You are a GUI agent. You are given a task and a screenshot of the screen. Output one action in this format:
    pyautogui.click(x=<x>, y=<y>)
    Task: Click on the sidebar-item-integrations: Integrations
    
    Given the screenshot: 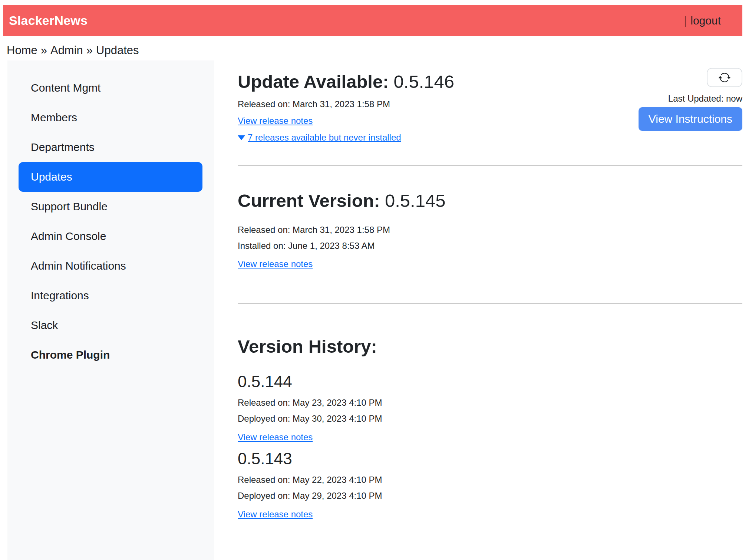 What is the action you would take?
    pyautogui.click(x=111, y=296)
    